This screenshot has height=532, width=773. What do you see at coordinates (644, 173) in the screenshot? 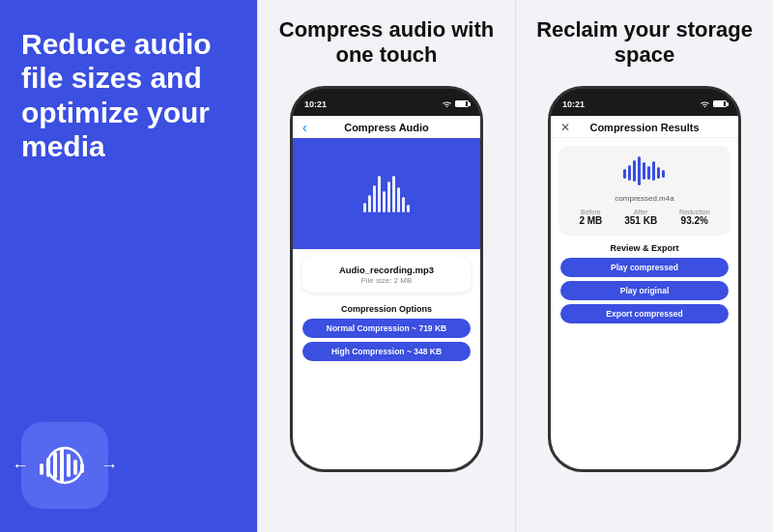
I see `result-wave-icon` at bounding box center [644, 173].